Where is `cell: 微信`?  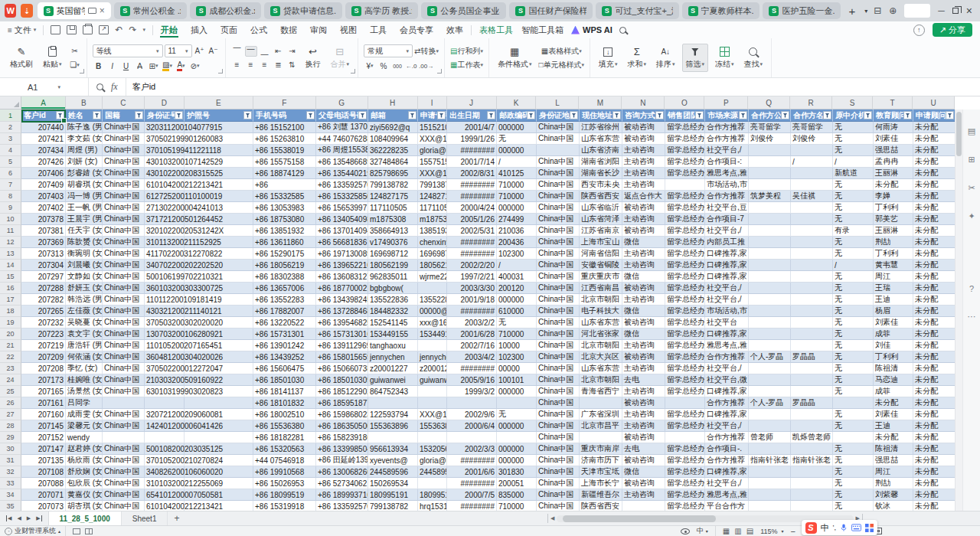 cell: 微信 is located at coordinates (644, 472).